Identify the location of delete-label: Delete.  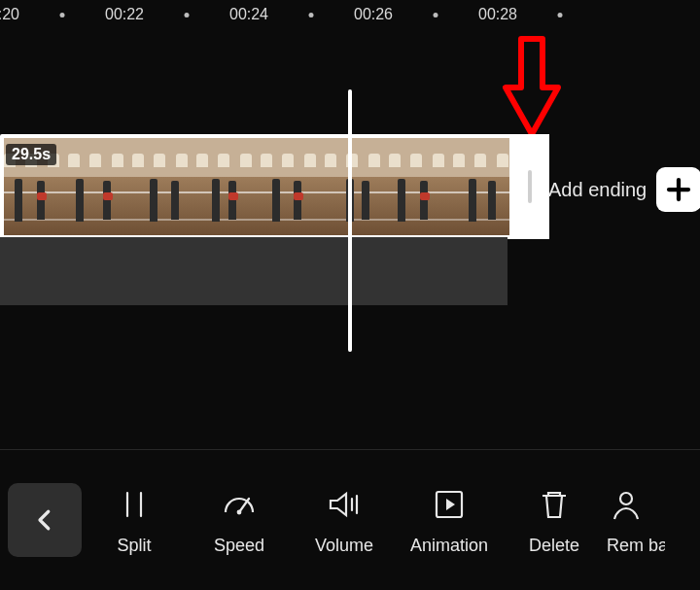
(554, 546).